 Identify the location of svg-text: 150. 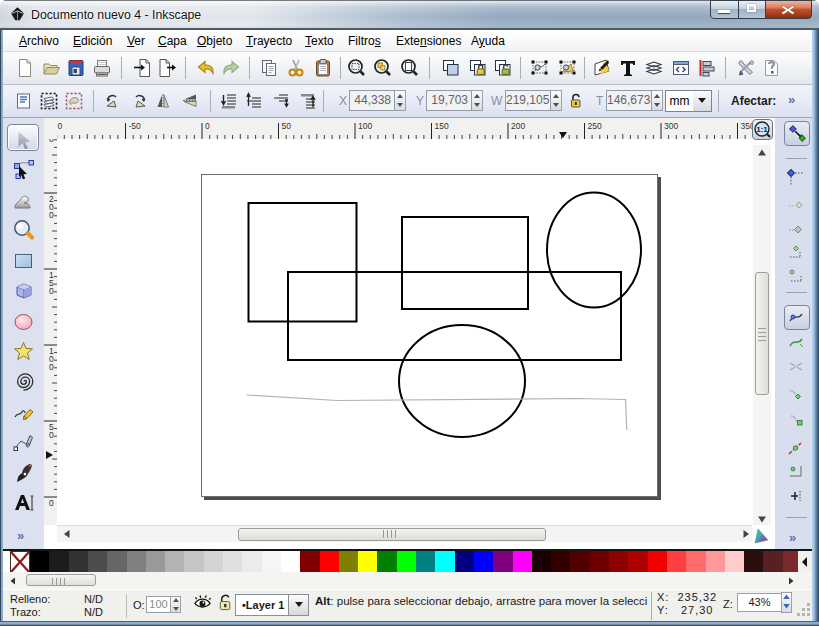
(442, 126).